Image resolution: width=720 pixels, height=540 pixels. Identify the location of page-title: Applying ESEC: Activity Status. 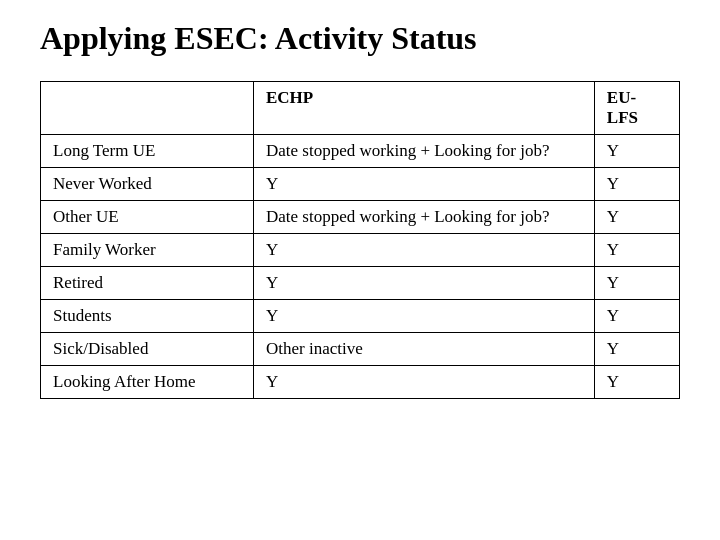
(258, 38).